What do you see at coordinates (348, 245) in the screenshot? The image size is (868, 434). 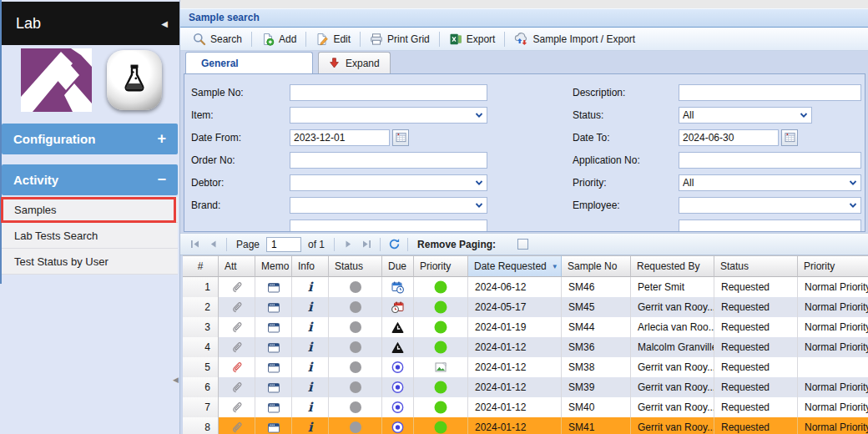 I see `next-page-button` at bounding box center [348, 245].